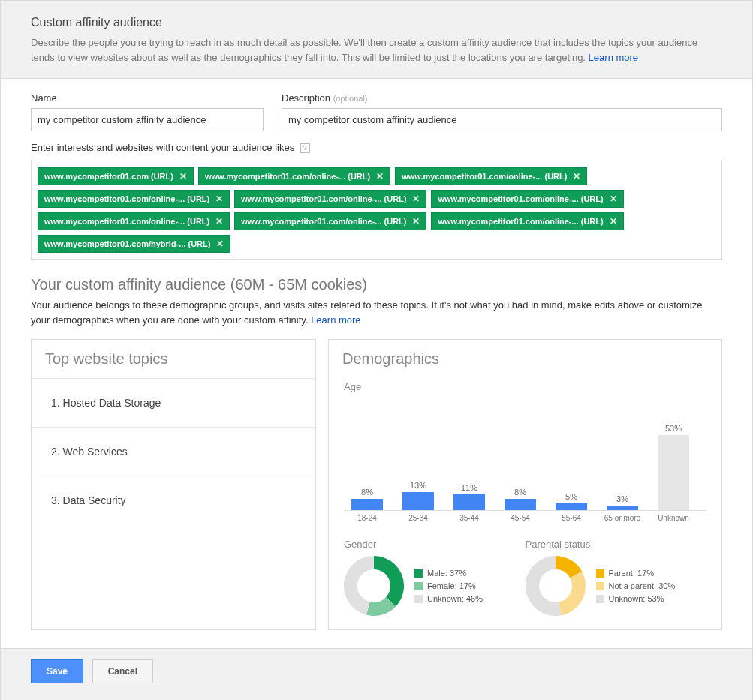  Describe the element at coordinates (632, 573) in the screenshot. I see `legend-label: Parent: 17%` at that location.